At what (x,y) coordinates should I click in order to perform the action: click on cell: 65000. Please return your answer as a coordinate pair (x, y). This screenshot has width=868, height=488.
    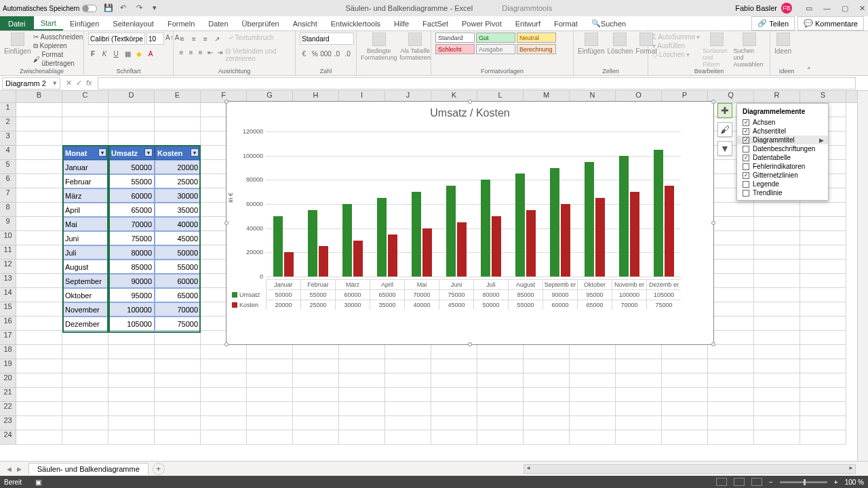
    Looking at the image, I should click on (132, 210).